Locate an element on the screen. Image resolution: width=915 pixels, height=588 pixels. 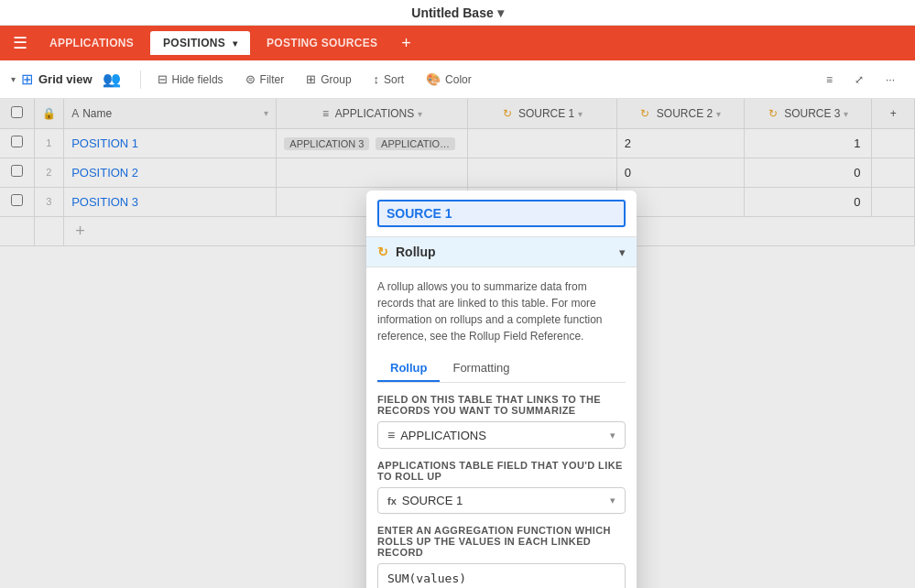
agg-function-value: SUM(values) is located at coordinates (427, 579).